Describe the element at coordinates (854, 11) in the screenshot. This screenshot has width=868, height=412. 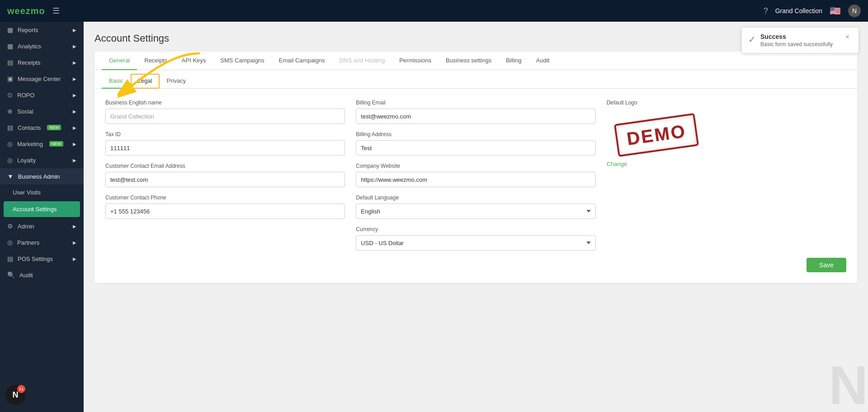
I see `user-avatar: N` at that location.